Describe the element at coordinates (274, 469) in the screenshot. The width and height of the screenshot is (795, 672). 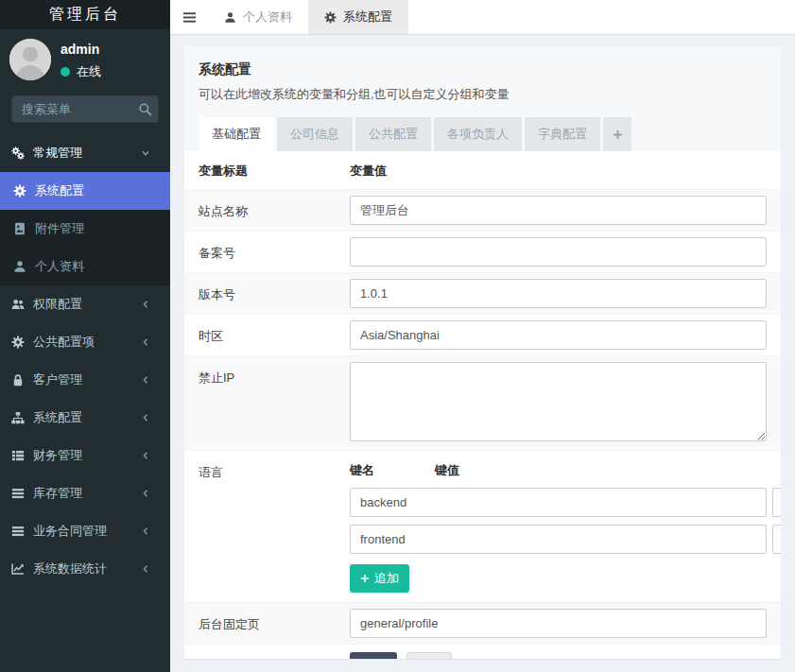
I see `field-label: 语言` at that location.